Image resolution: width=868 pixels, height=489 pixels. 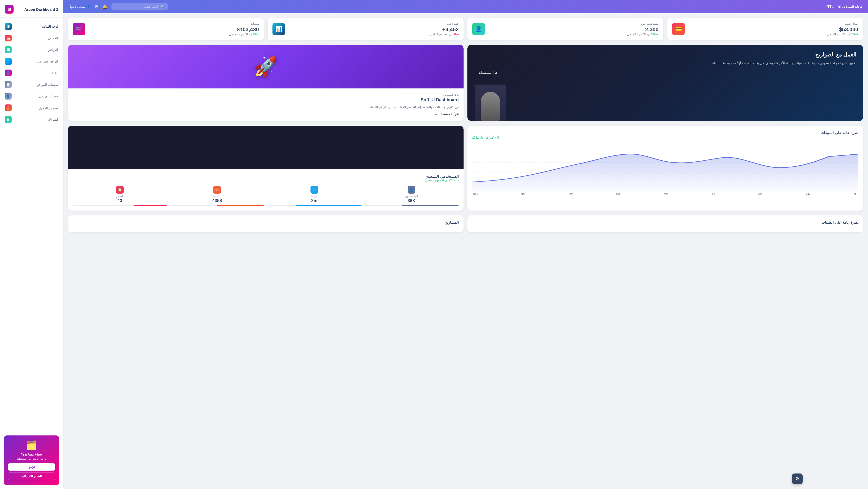 I want to click on metric-label-3: العناصر, so click(x=120, y=196).